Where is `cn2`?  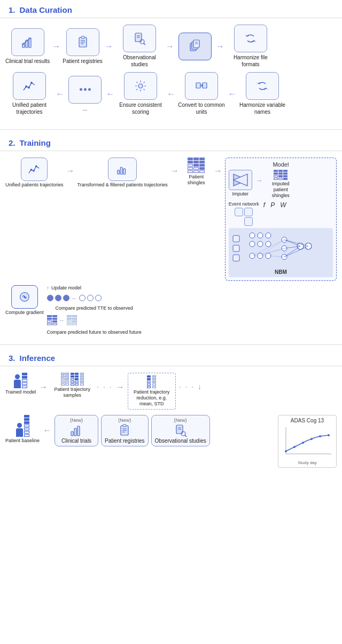
cn2 is located at coordinates (58, 298).